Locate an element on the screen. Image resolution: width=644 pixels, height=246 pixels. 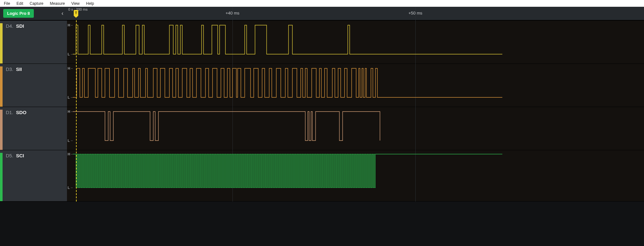
menu-item-view: View is located at coordinates (75, 4).